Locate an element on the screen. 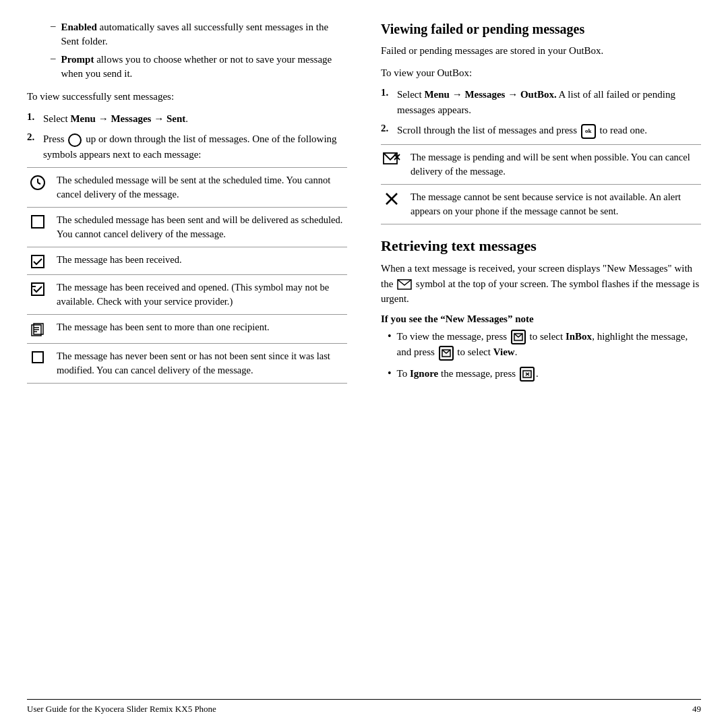 Image resolution: width=728 pixels, height=728 pixels. square-icon is located at coordinates (38, 357).